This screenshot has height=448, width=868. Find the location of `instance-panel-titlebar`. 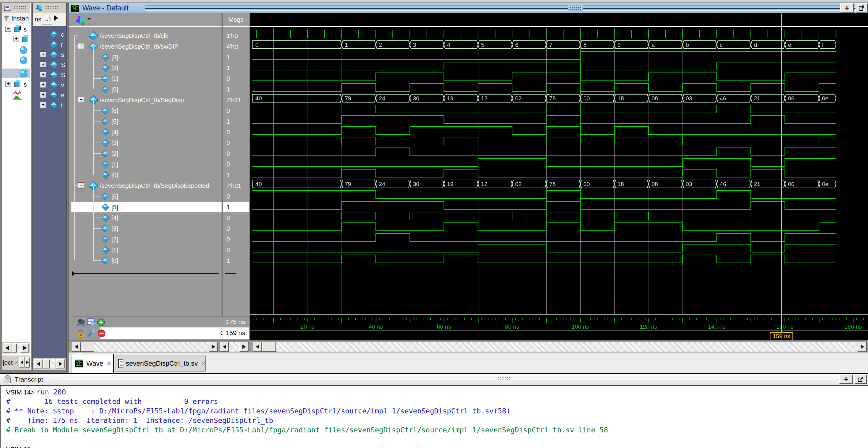

instance-panel-titlebar is located at coordinates (16, 8).